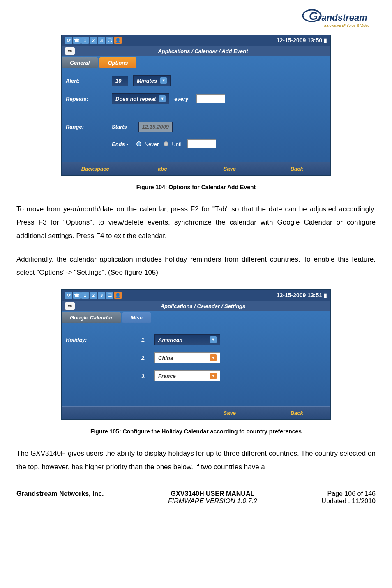  Describe the element at coordinates (80, 63) in the screenshot. I see `tab-general: General` at that location.